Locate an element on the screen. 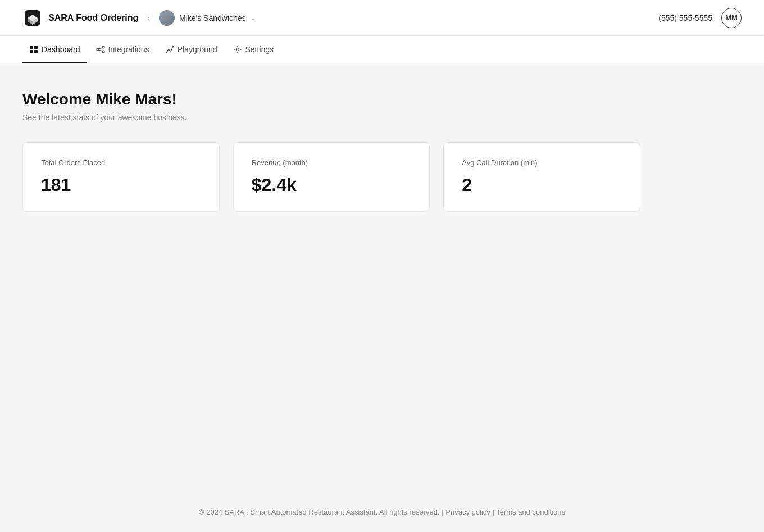 The width and height of the screenshot is (764, 532). app-title: SARA Food Ordering is located at coordinates (93, 18).